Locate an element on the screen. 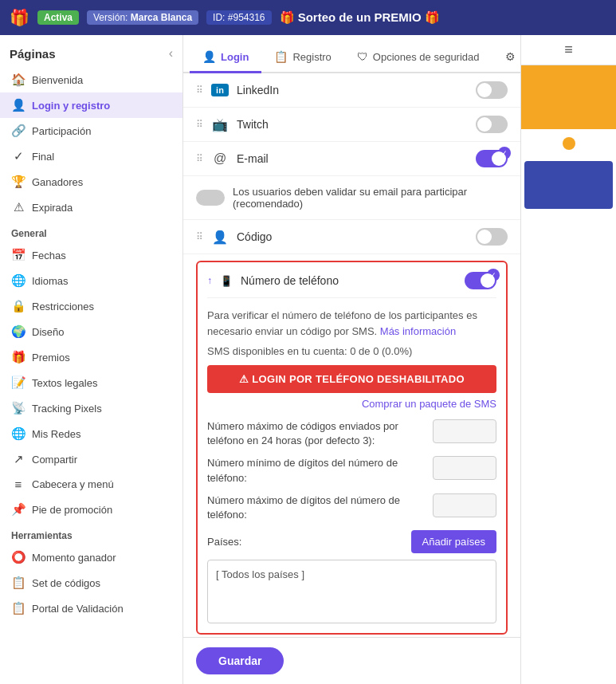  tab-login: 👤 Login is located at coordinates (226, 57).